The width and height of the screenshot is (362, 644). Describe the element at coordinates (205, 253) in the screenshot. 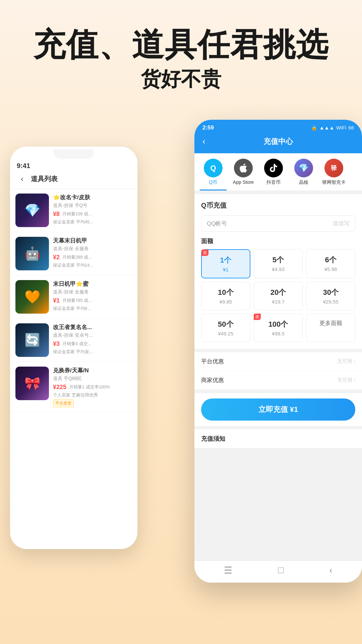

I see `hui-badge-1: 惠` at that location.